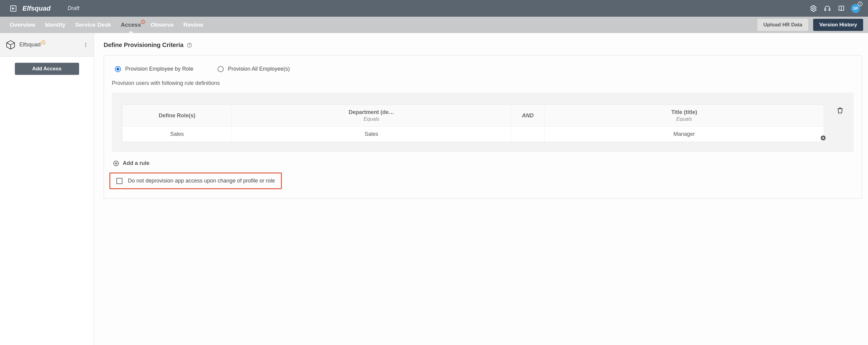  I want to click on col-header-and: AND, so click(528, 116).